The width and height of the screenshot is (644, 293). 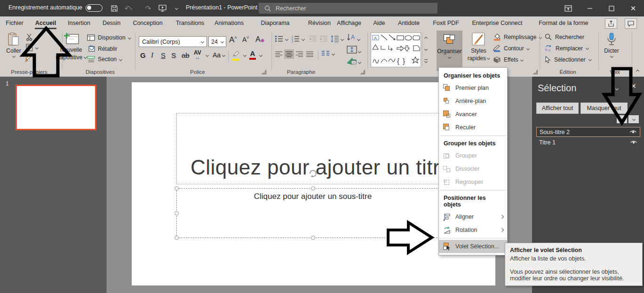 What do you see at coordinates (177, 238) in the screenshot?
I see `resize-handle-bottom-left` at bounding box center [177, 238].